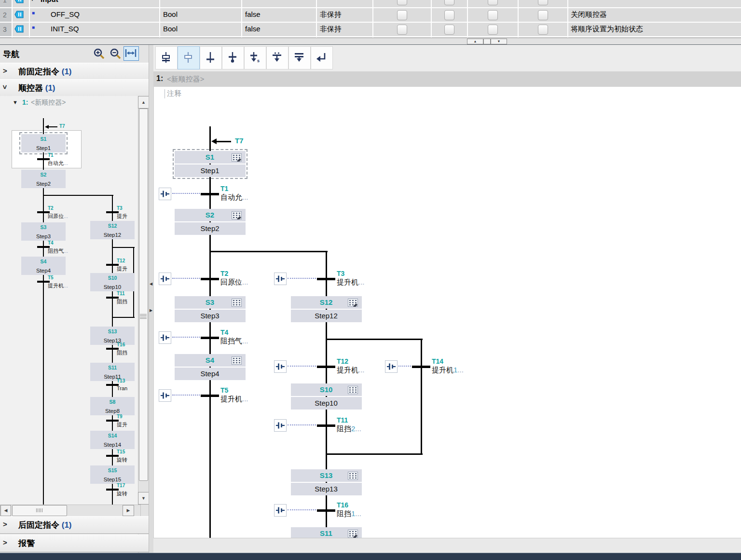 The width and height of the screenshot is (741, 560). What do you see at coordinates (210, 279) in the screenshot?
I see `transition-bar-T2` at bounding box center [210, 279].